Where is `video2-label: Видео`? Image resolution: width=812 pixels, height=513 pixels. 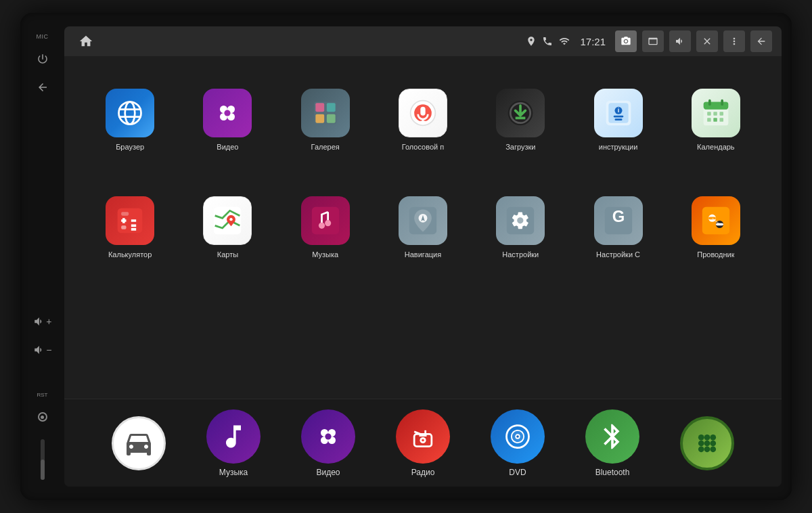 video2-label: Видео is located at coordinates (328, 472).